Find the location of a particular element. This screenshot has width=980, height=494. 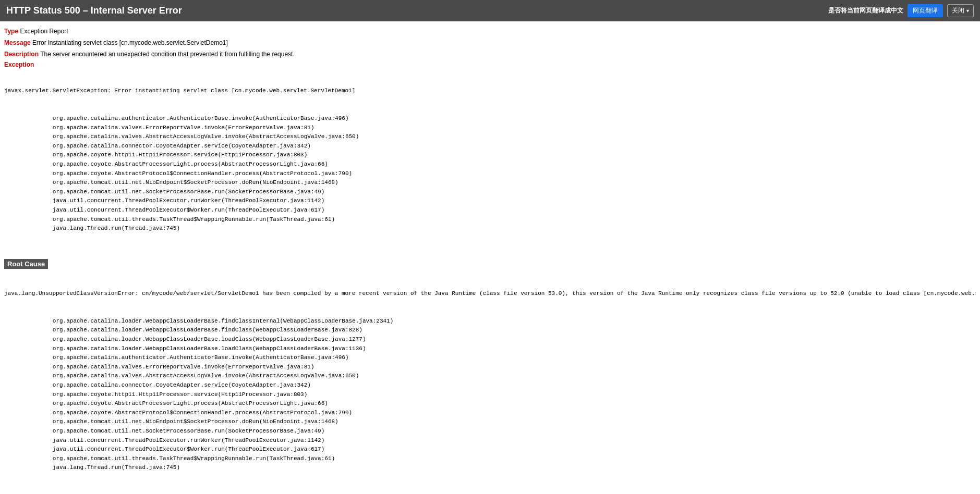

exception-main-line: javax.servlet.ServletException: Error in… is located at coordinates (490, 91).